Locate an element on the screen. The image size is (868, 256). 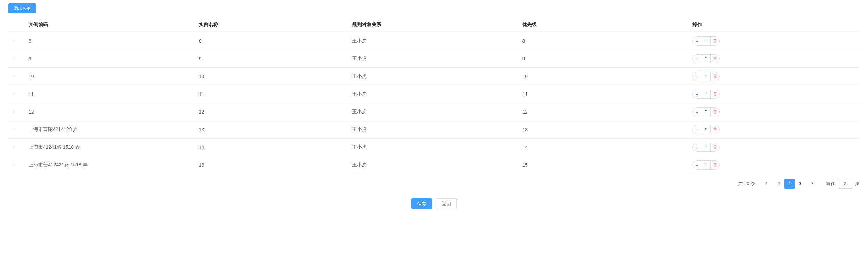
pagination-prev-button is located at coordinates (766, 184).